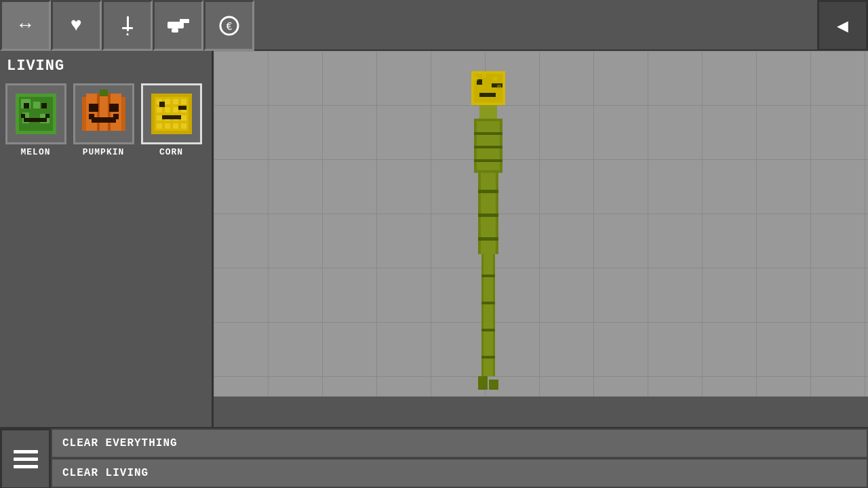 Image resolution: width=868 pixels, height=488 pixels. What do you see at coordinates (35, 121) in the screenshot?
I see `item-melon: MELON` at bounding box center [35, 121].